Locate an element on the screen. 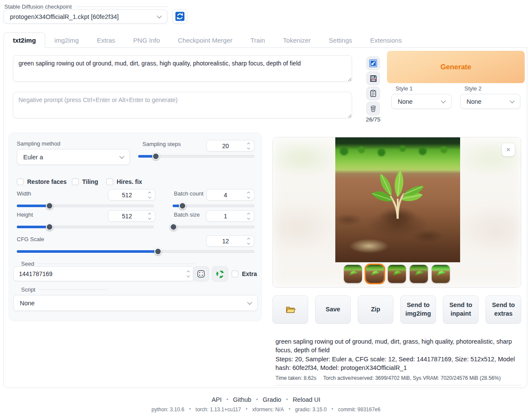 Image resolution: width=532 pixels, height=416 pixels. tab-checkpoint-merger: Checkpoint Merger is located at coordinates (205, 40).